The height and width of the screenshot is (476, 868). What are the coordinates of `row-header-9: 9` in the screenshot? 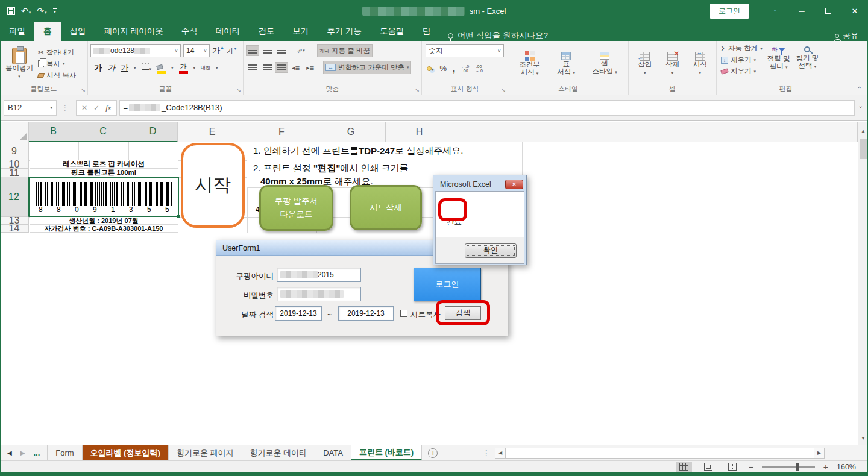 It's located at (14, 151).